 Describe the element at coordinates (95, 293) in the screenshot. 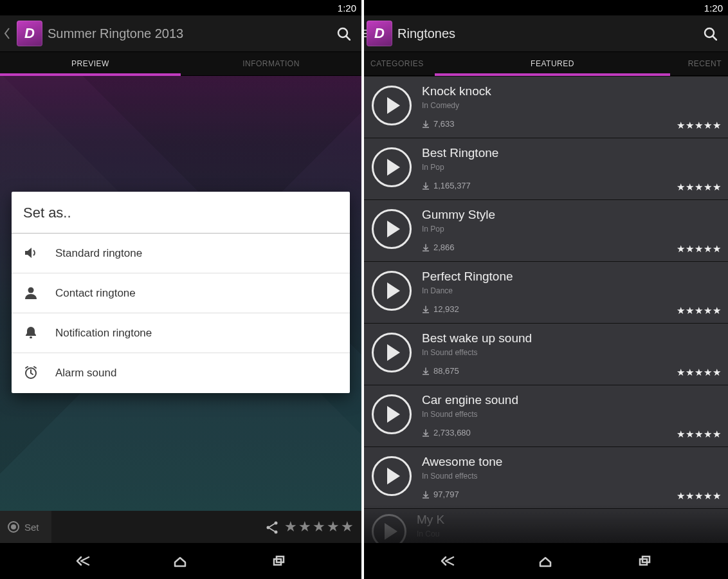

I see `dialog-option-label: Contact ringtone` at that location.